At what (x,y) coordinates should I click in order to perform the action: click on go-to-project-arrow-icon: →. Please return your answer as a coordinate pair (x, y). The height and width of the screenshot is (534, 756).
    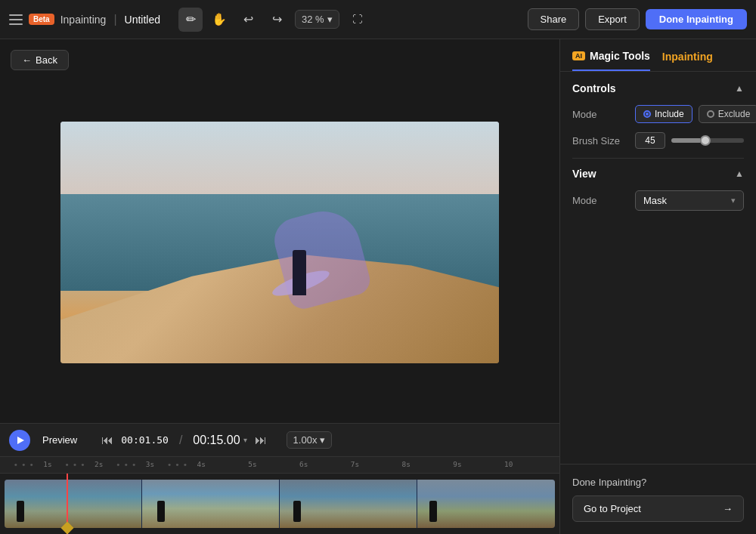
    Looking at the image, I should click on (727, 509).